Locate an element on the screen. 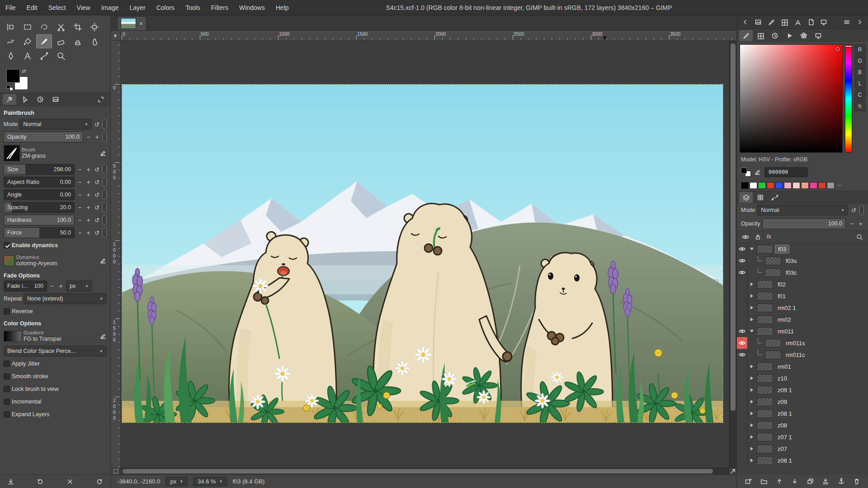  layer-name: rm02 is located at coordinates (784, 320).